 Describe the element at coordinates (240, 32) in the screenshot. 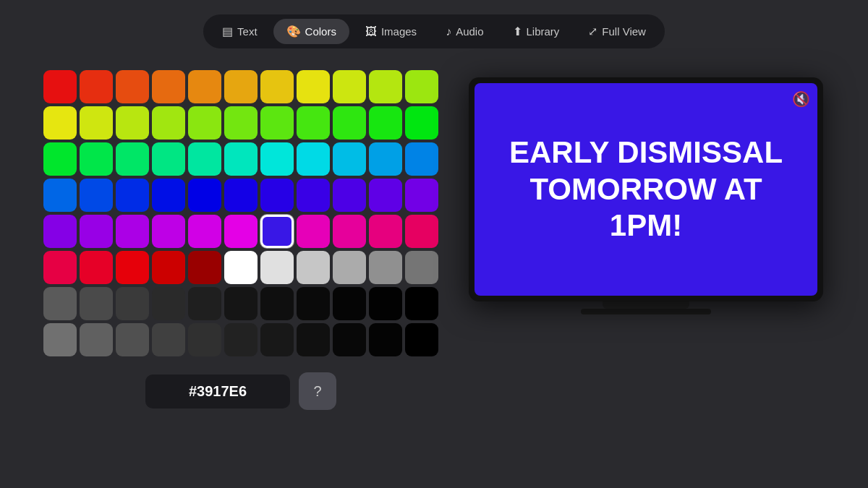

I see `nav-item-text: ▤Text` at that location.